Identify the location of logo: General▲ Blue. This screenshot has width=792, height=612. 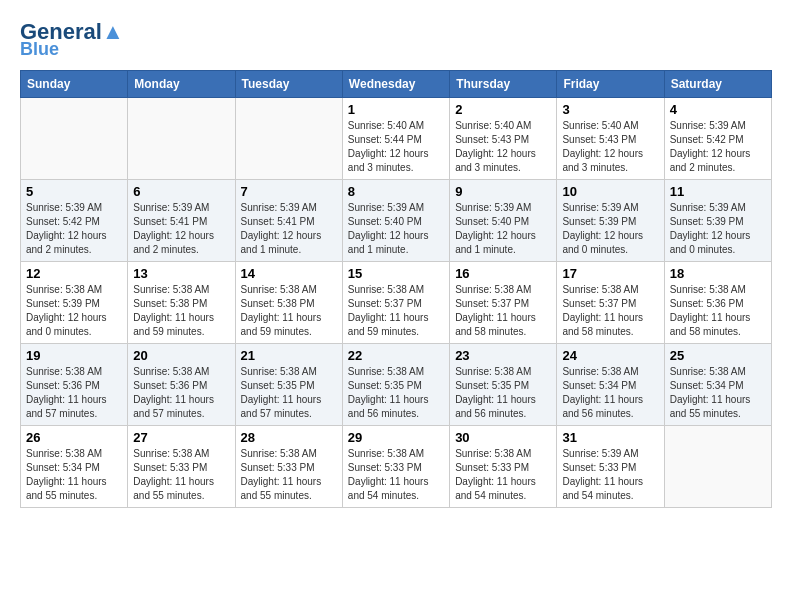
(72, 40).